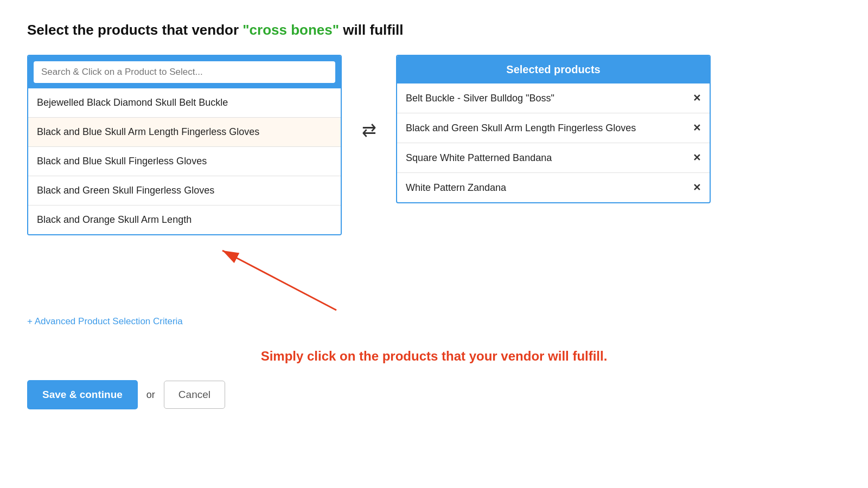  I want to click on list-item: Black and Green Skull Fingerless Gloves, so click(184, 191).